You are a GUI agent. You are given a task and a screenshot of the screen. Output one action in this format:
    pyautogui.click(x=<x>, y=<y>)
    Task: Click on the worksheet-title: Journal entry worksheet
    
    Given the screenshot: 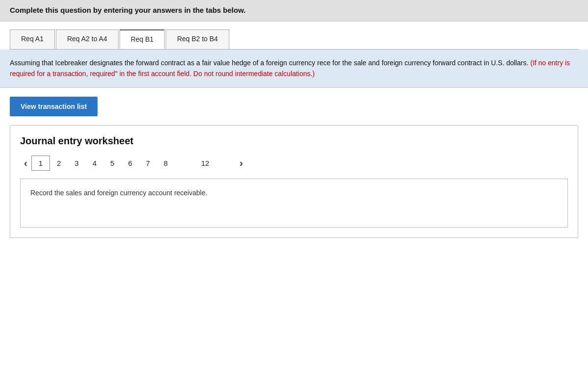 What is the action you would take?
    pyautogui.click(x=294, y=141)
    